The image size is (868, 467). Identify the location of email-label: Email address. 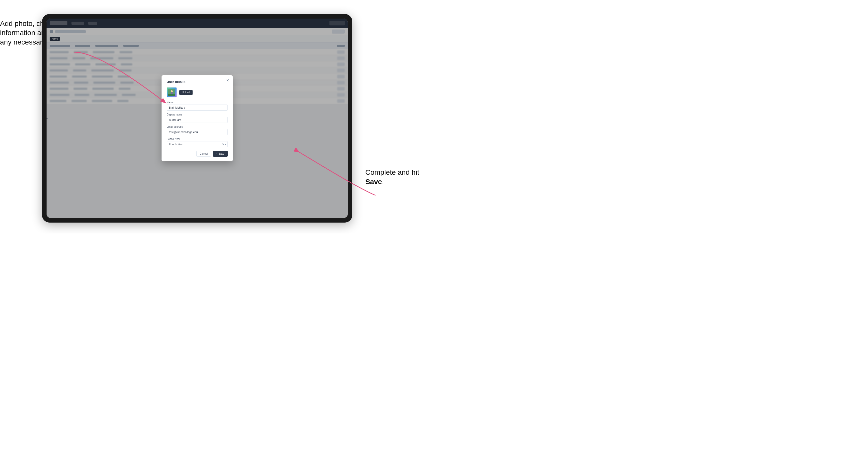
(197, 127).